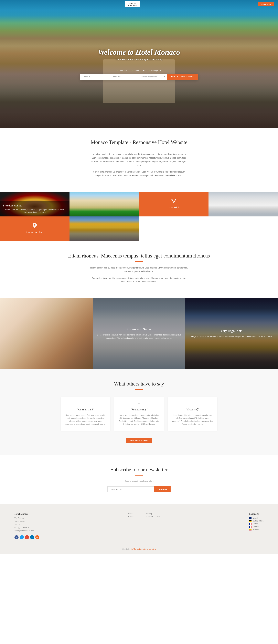 Image resolution: width=278 pixels, height=644 pixels. What do you see at coordinates (139, 334) in the screenshot?
I see `rooms-grid: Rooms and Suites Donec pharetre ex purus…` at bounding box center [139, 334].